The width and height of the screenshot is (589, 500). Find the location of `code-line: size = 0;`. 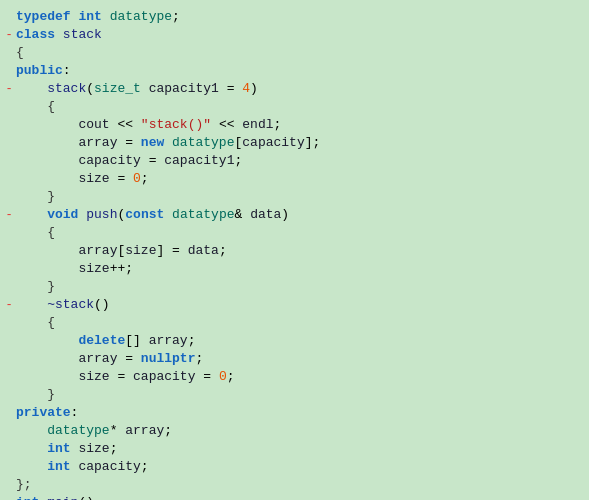

code-line: size = 0; is located at coordinates (294, 179).